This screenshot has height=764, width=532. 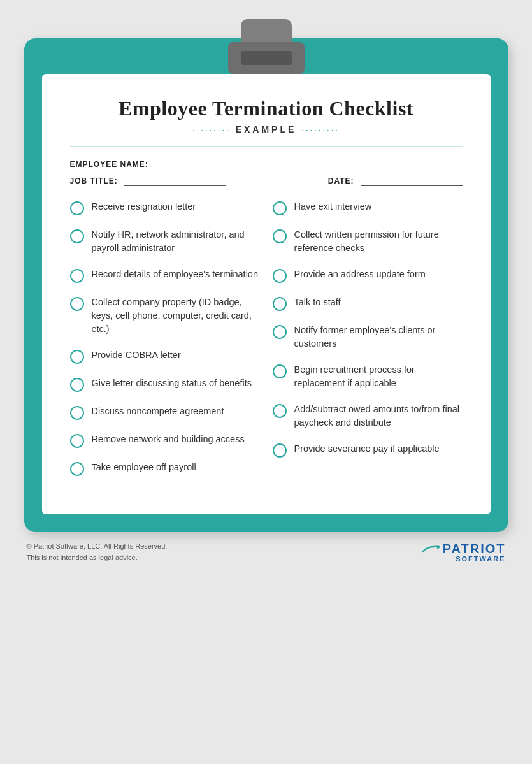 I want to click on employee-name-row: EMPLOYEE NAME:, so click(x=266, y=164).